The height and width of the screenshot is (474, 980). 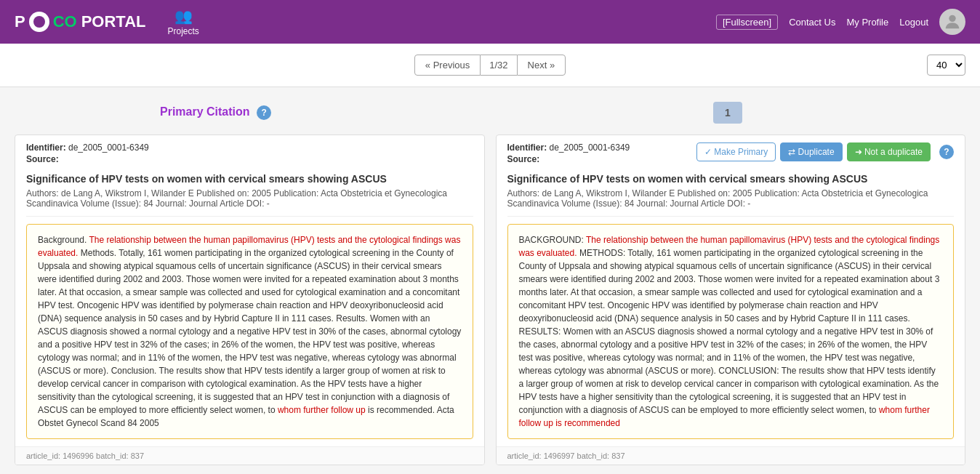 I want to click on contact-us-link: Contact Us, so click(x=812, y=22).